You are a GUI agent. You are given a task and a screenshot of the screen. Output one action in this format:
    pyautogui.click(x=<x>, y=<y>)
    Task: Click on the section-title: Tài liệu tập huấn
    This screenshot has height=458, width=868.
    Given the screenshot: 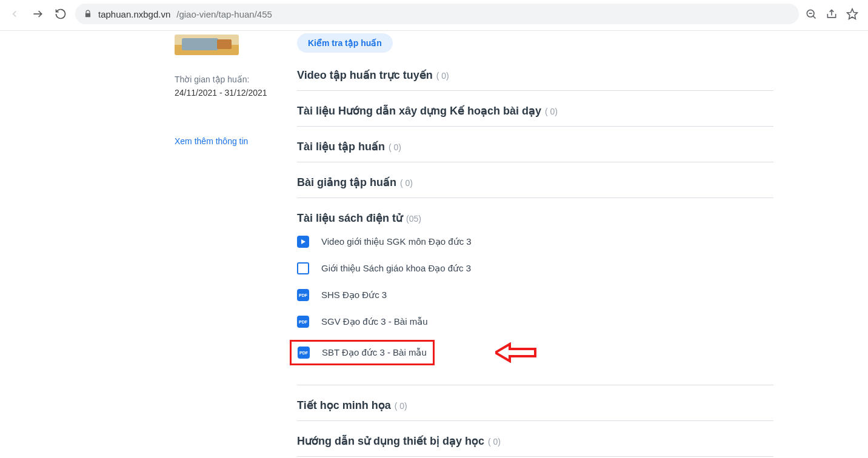 What is the action you would take?
    pyautogui.click(x=341, y=147)
    